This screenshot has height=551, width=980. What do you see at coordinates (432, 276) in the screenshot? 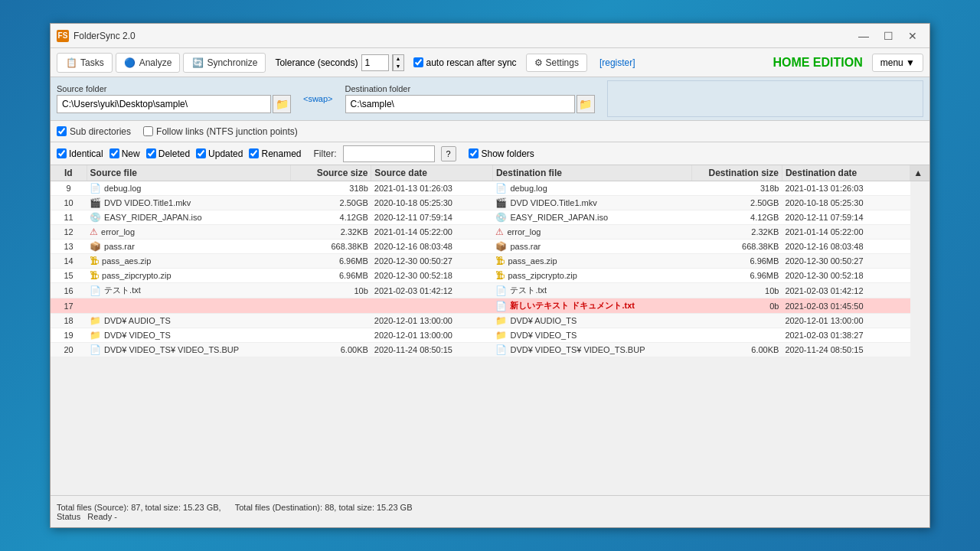
I see `cell-source-date: 2020-12-30 00:52:18` at bounding box center [432, 276].